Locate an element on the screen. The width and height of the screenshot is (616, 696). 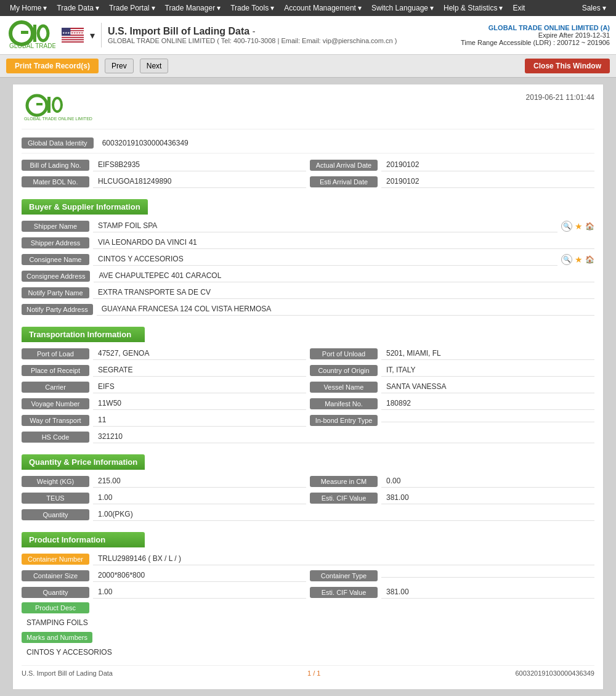
shipper-home-icon: 🏠 is located at coordinates (590, 226).